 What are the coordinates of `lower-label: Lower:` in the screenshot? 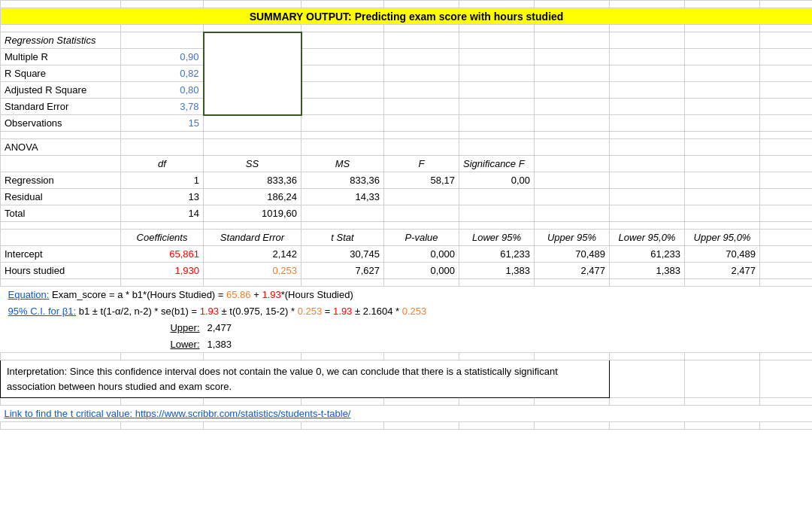 It's located at (185, 345).